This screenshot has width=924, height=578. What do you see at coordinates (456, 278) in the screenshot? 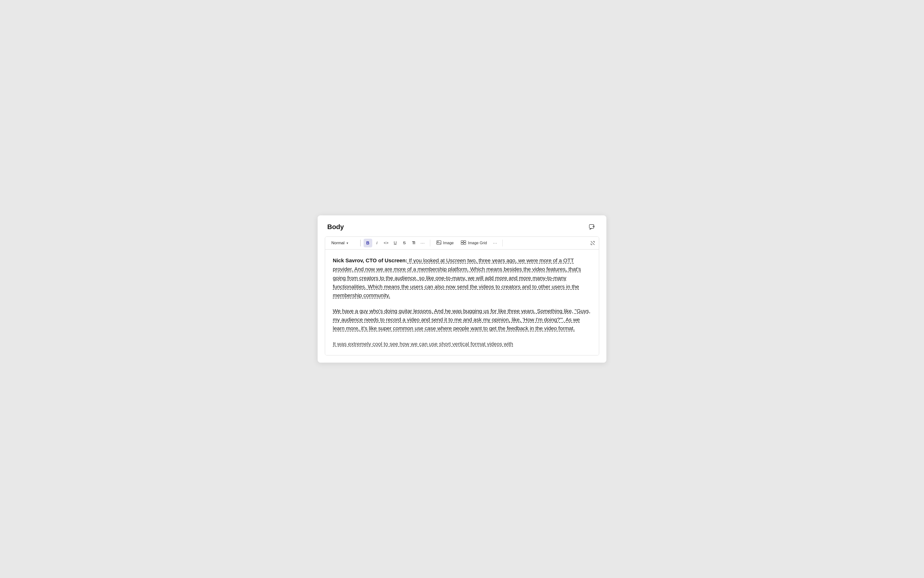
I see `paragraph1-text: If you looked at Uscreen two, three year…` at bounding box center [456, 278].